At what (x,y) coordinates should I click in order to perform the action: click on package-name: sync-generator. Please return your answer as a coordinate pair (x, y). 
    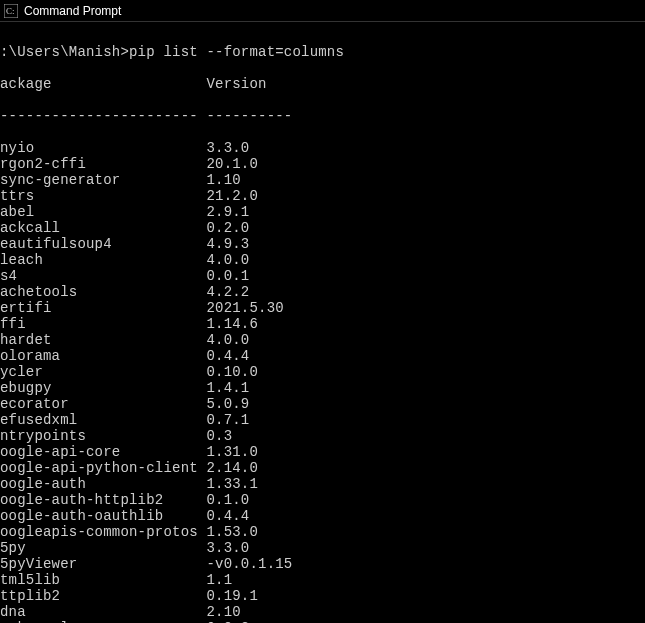
    Looking at the image, I should click on (103, 180).